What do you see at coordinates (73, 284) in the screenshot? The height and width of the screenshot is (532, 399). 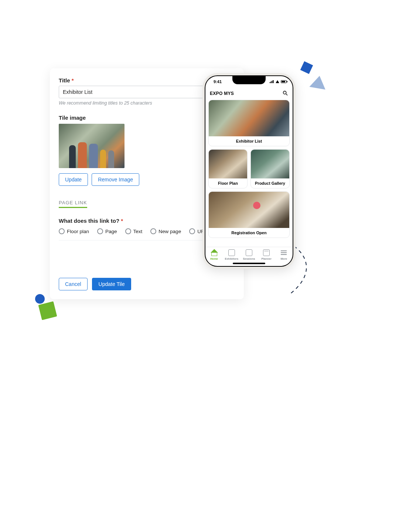 I see `cancel-button: Cancel` at bounding box center [73, 284].